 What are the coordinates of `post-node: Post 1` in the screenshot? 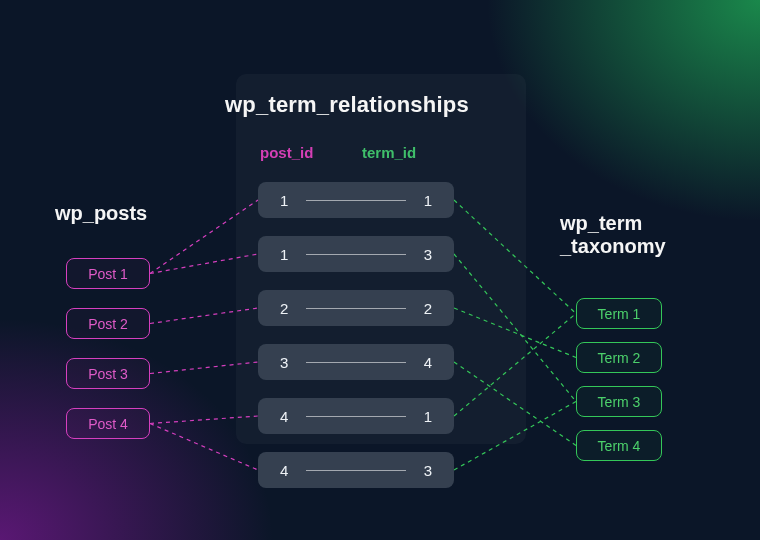 It's located at (108, 274).